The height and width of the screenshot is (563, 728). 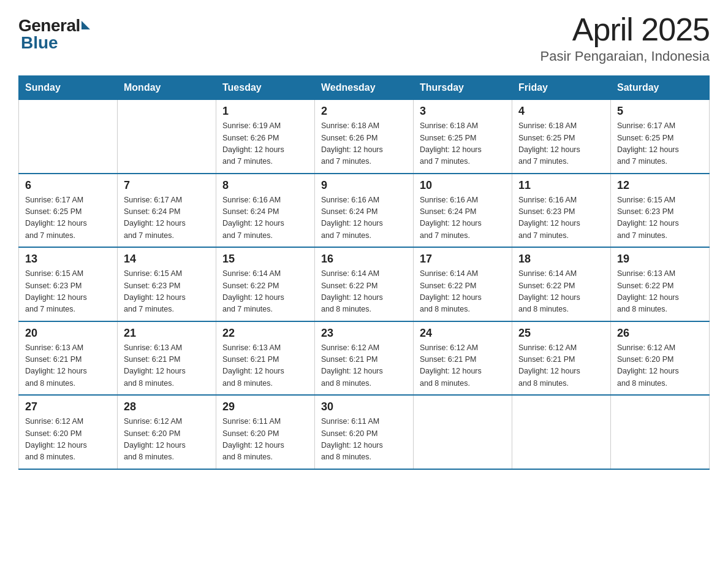 What do you see at coordinates (364, 432) in the screenshot?
I see `calendar-week-5: 27Sunrise: 6:12 AM Sunset: 6:20 PM Dayli…` at bounding box center [364, 432].